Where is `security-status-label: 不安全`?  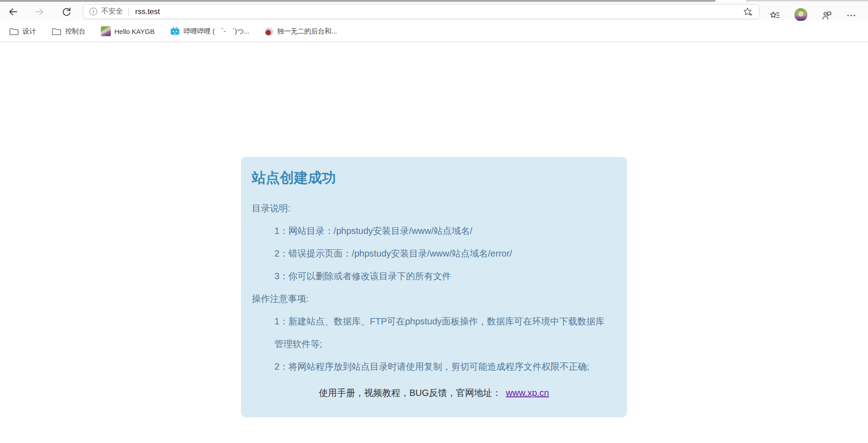
security-status-label: 不安全 is located at coordinates (112, 12).